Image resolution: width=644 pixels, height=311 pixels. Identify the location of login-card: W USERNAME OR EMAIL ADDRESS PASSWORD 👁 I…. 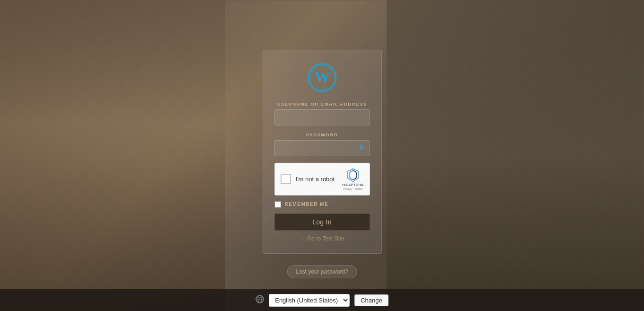
(322, 151).